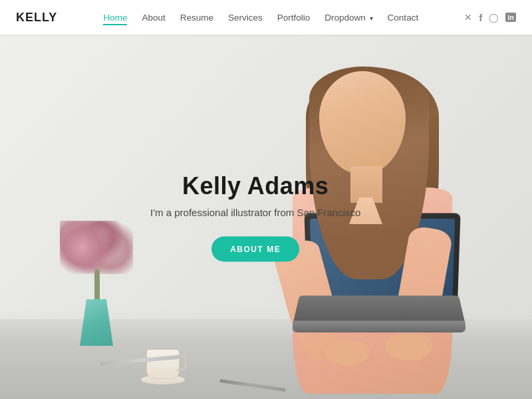  I want to click on instagram-icon: ◯, so click(493, 17).